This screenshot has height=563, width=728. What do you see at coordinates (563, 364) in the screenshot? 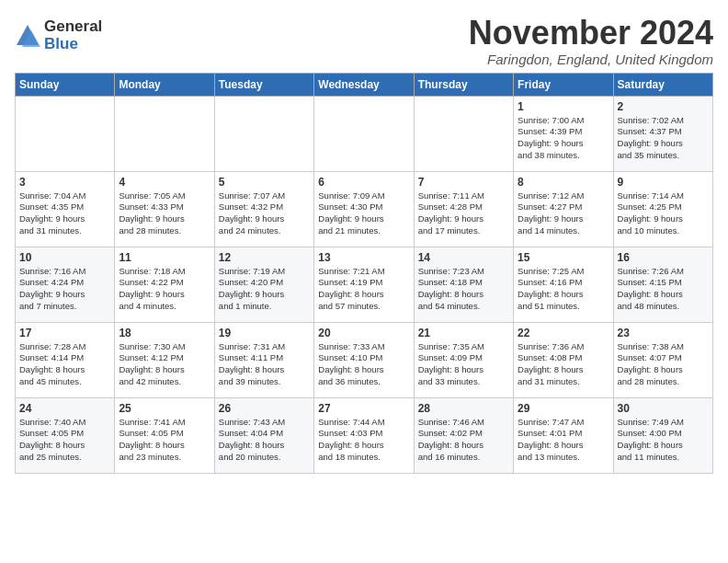
I see `day-info: Sunrise: 7:36 AM Sunset: 4:08 PM Dayligh…` at bounding box center [563, 364].